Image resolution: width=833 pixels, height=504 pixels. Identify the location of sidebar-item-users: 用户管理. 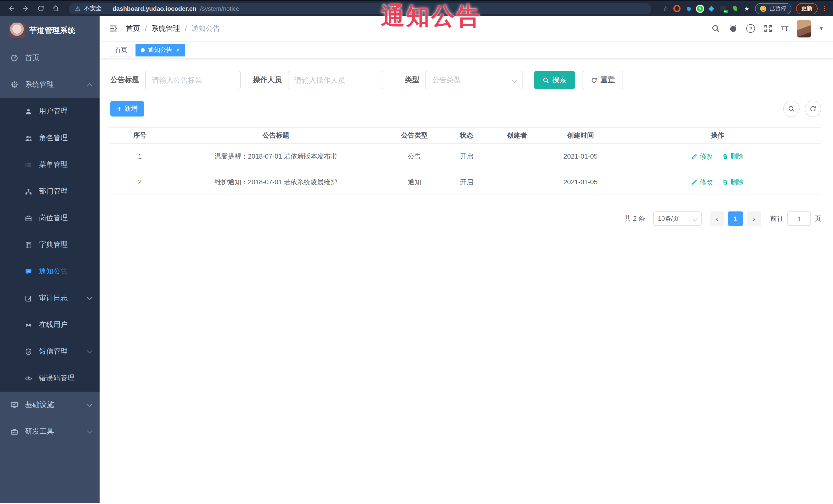
(50, 112).